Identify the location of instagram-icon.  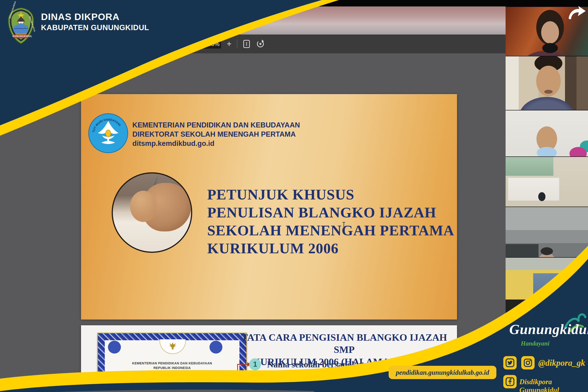
(528, 363).